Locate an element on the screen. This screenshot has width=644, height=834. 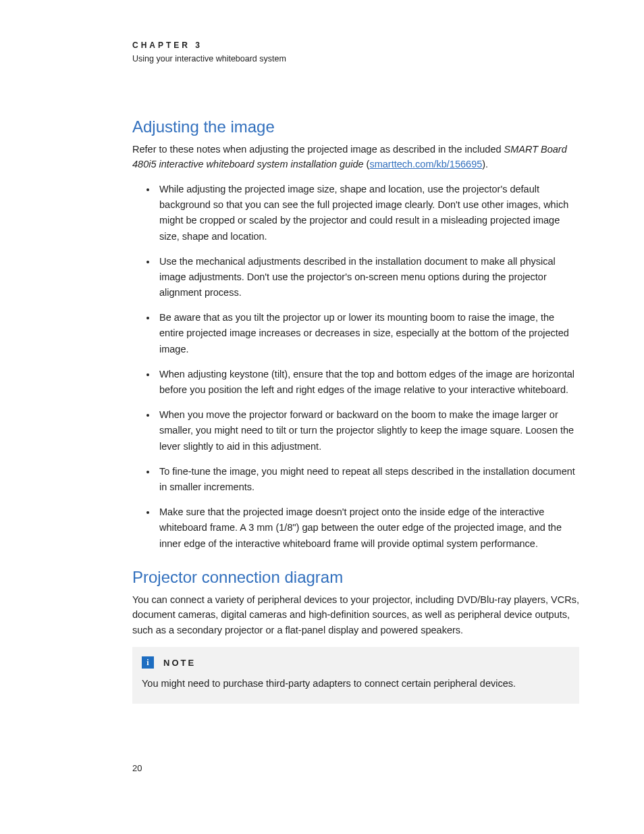
section2-intro: You can connect a variety of peripheral … is located at coordinates (356, 615).